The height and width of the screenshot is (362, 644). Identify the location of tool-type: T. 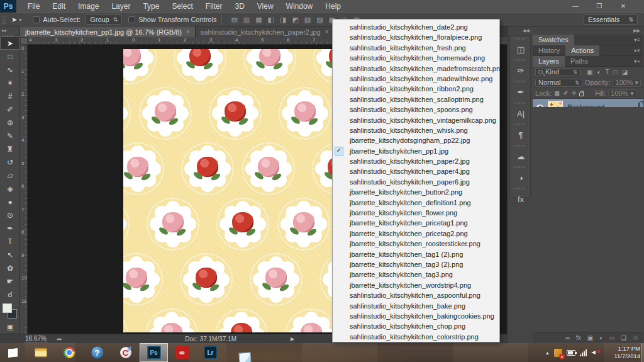
(10, 242).